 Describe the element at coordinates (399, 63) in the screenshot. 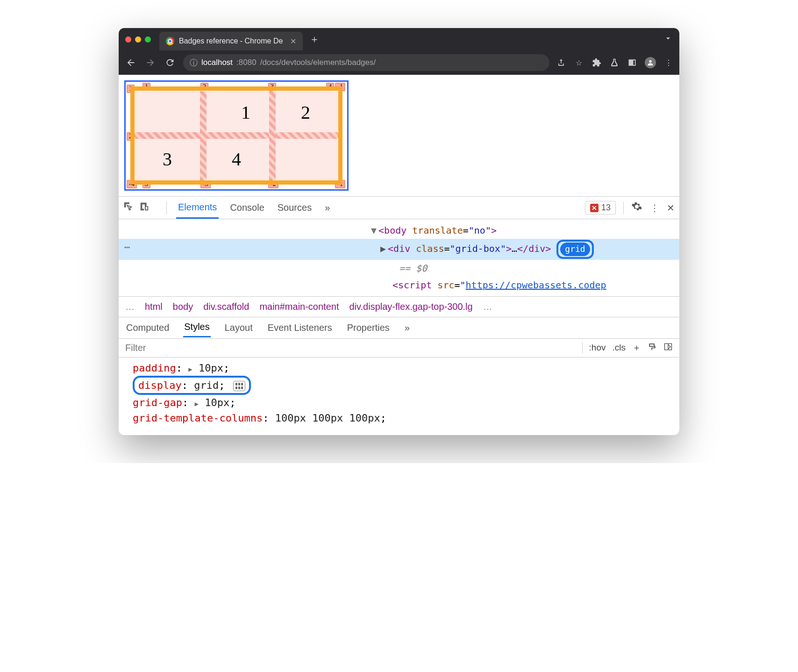

I see `url-bar: ⓘ localhost:8080/docs/devtools/elements/…` at that location.